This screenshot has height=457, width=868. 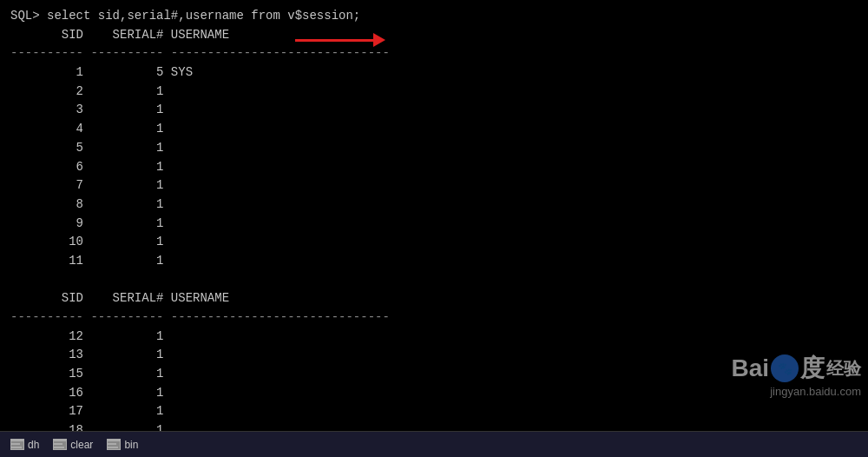 What do you see at coordinates (434, 281) in the screenshot?
I see `blank-line` at bounding box center [434, 281].